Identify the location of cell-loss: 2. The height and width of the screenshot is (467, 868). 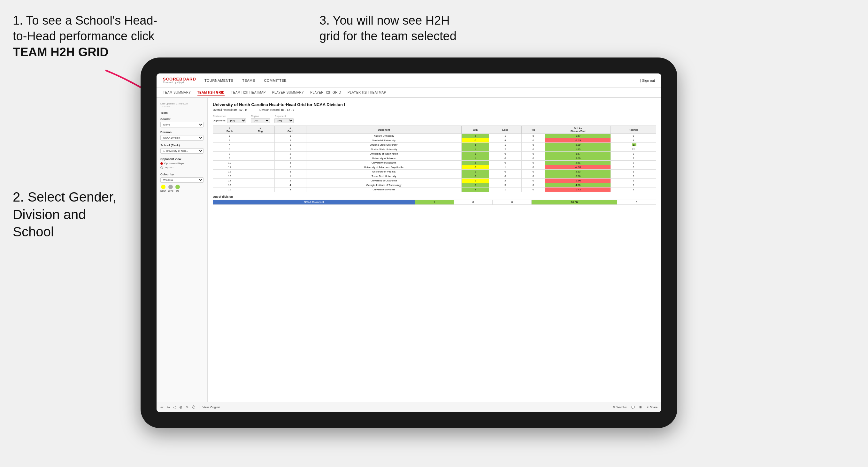
(505, 181).